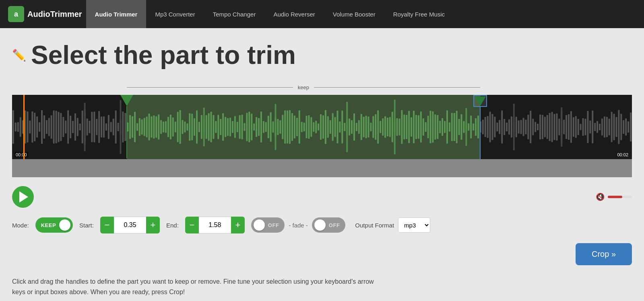 This screenshot has height=301, width=644. Describe the element at coordinates (480, 133) in the screenshot. I see `handle-right-line` at that location.